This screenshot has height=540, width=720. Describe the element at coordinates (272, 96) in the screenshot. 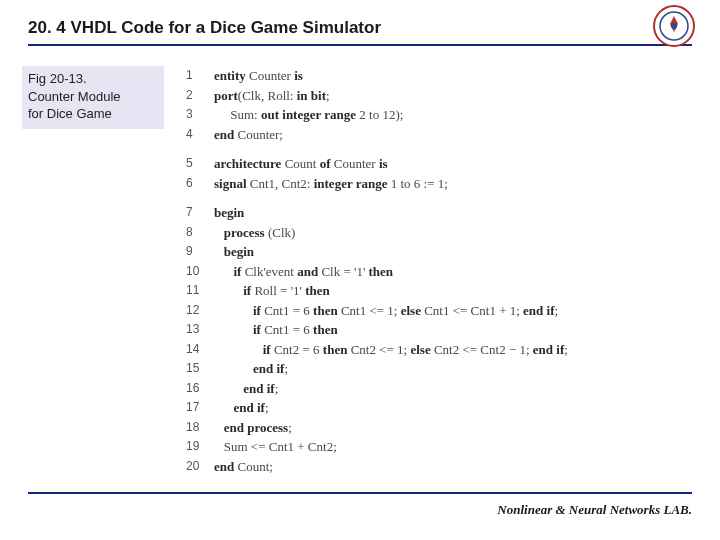

I see `code-text: port(Clk, Roll: in bit;` at that location.